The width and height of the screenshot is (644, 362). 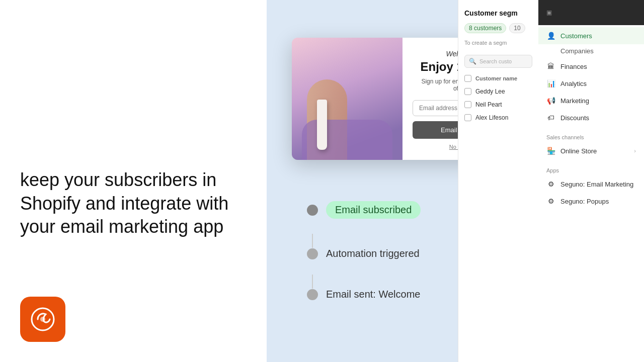 I want to click on nav-header: ▣, so click(x=591, y=13).